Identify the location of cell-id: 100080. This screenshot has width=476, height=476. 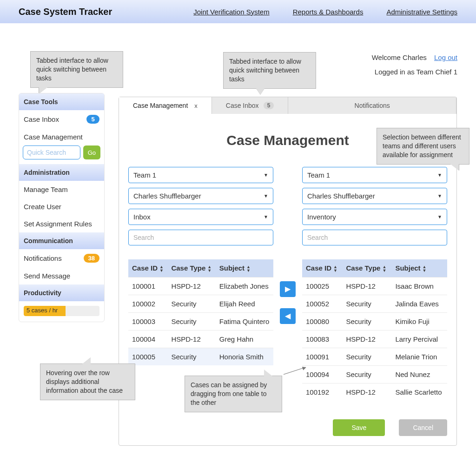
(322, 322).